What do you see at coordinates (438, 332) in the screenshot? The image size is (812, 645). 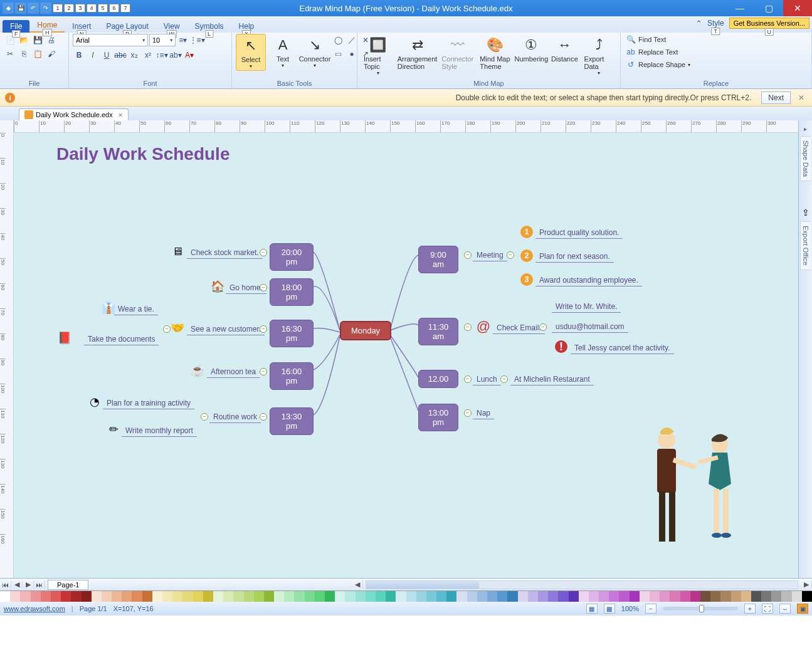 I see `node-time-r2: 11:30 am` at bounding box center [438, 332].